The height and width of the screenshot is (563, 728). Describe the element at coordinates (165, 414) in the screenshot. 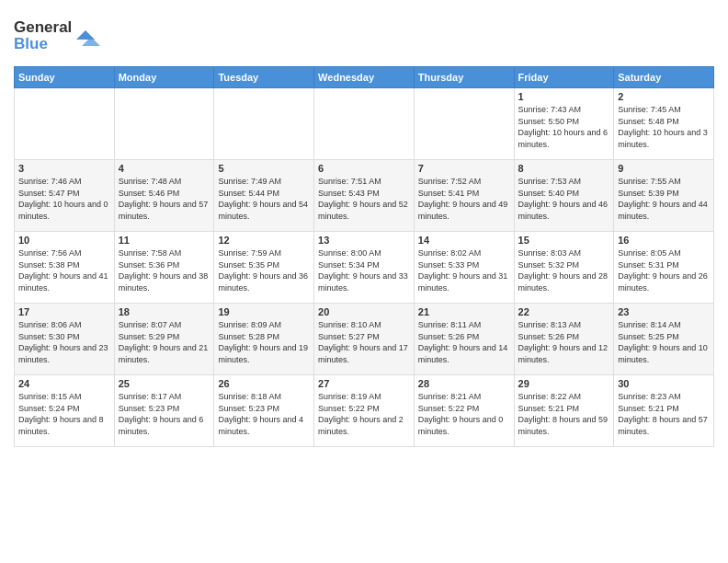

I see `day-info: Sunrise: 8:17 AM Sunset: 5:23 PM Dayligh…` at that location.